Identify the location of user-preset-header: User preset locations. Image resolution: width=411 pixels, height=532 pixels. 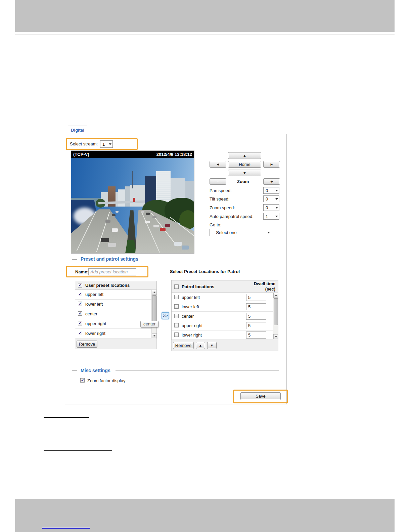
(116, 285).